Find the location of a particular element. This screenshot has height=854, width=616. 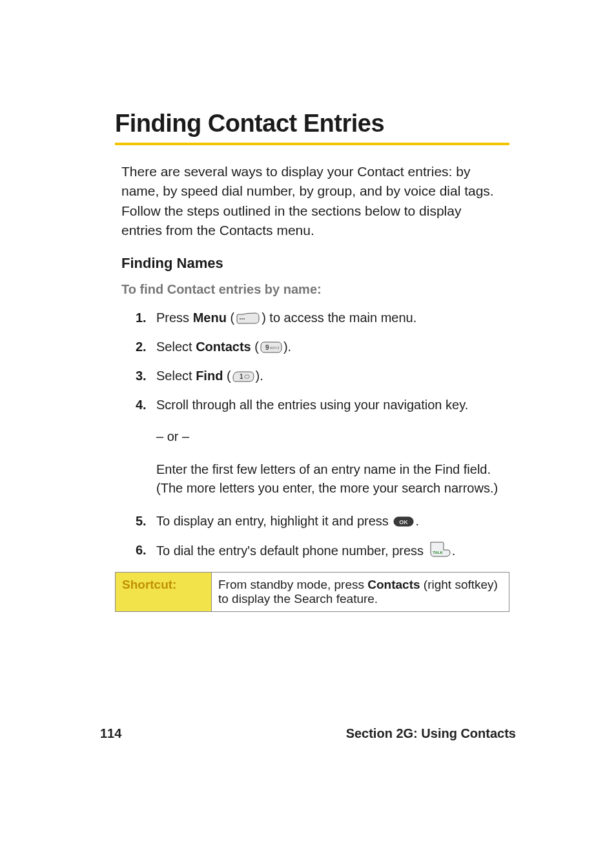

shortcut-box: Shortcut: From standby mode, press Conta… is located at coordinates (313, 592).